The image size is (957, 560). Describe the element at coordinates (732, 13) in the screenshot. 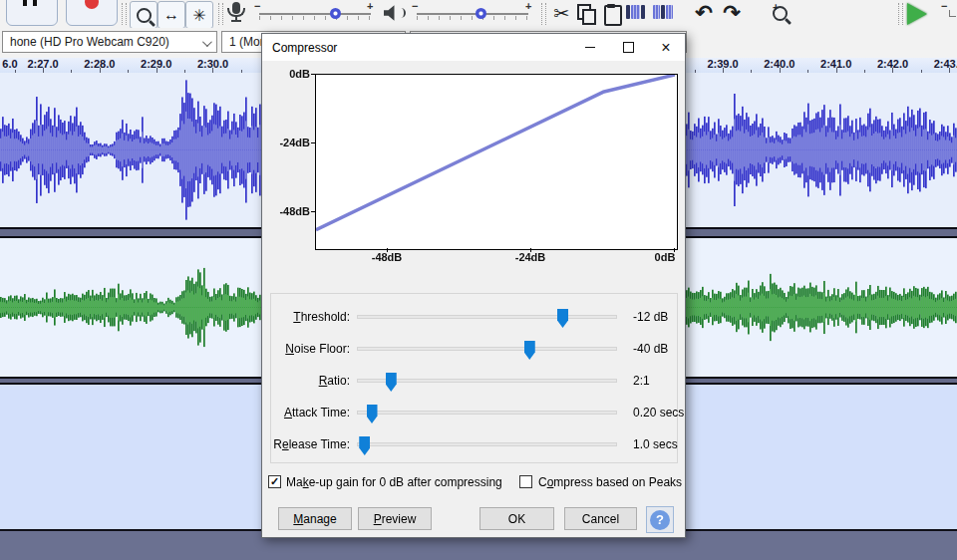

I see `redo-button: ↷` at that location.